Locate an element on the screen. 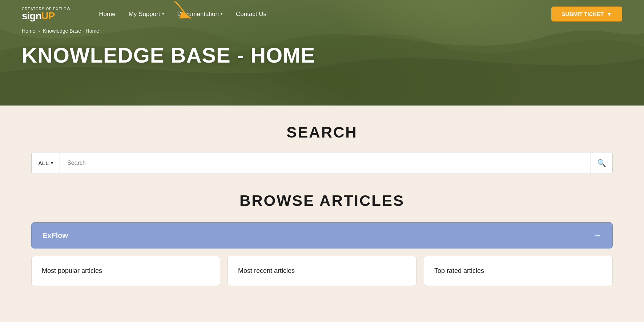  page-title: KNOWLEDGE BASE - HOME is located at coordinates (322, 55).